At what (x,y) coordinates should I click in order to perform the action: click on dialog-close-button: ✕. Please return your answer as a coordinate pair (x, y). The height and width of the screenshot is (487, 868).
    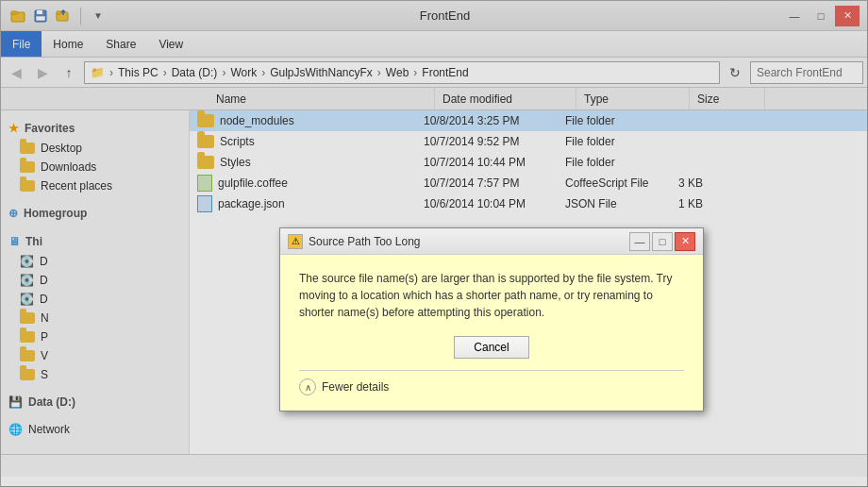
    Looking at the image, I should click on (685, 242).